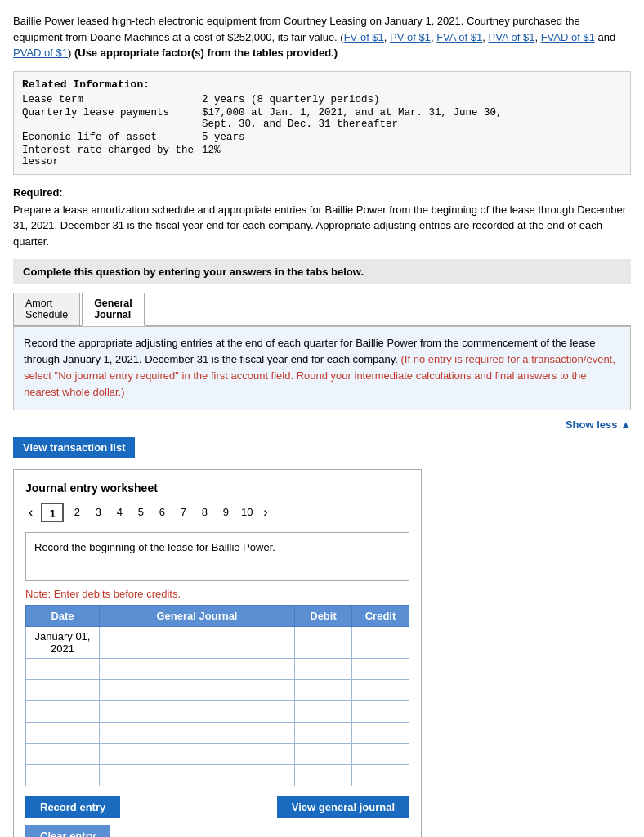 The height and width of the screenshot is (837, 644). Describe the element at coordinates (217, 642) in the screenshot. I see `table-row: January 01,2021` at that location.